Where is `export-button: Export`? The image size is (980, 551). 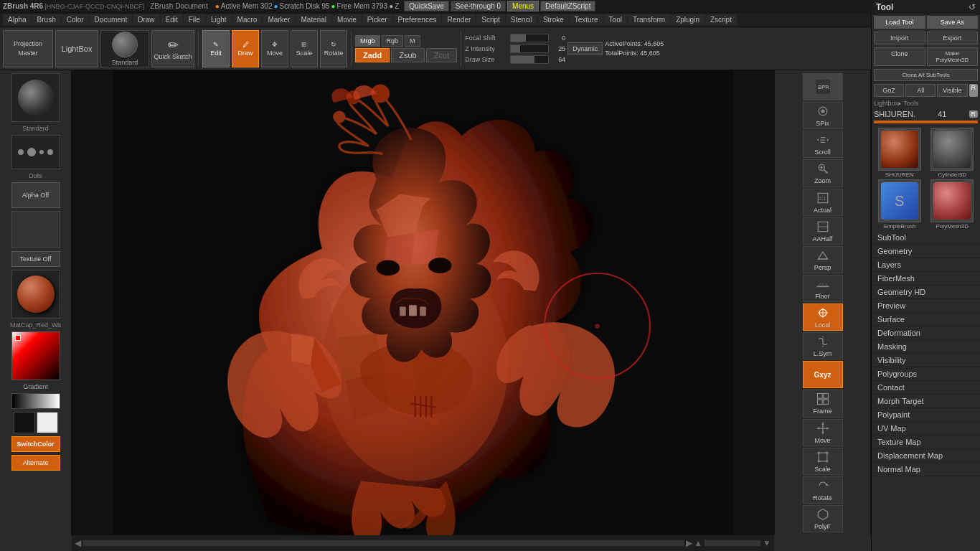 export-button: Export is located at coordinates (953, 38).